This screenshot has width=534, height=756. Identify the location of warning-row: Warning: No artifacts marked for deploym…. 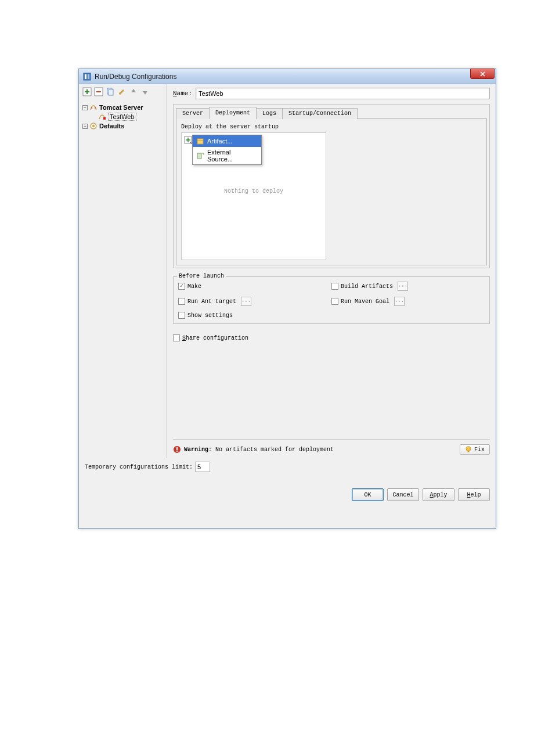
(331, 447).